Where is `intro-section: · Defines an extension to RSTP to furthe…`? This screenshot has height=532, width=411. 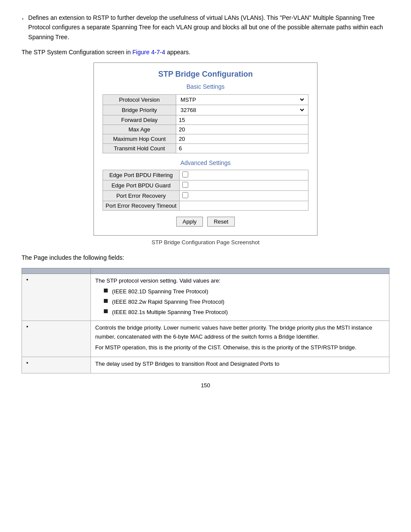
intro-section: · Defines an extension to RSTP to furthe… is located at coordinates (206, 28).